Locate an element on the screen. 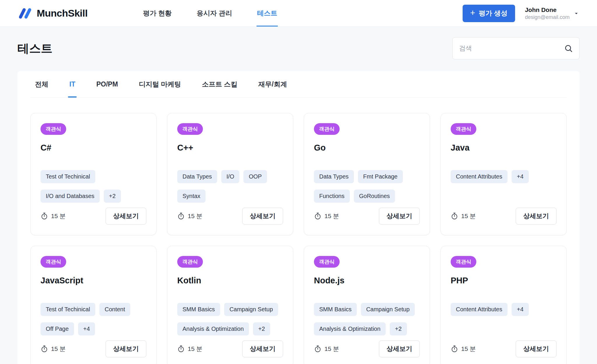 The width and height of the screenshot is (597, 364). card-title: Kotlin is located at coordinates (230, 281).